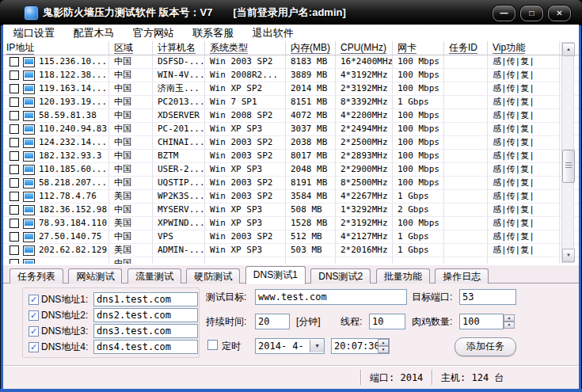 The width and height of the screenshot is (582, 392). I want to click on tab-dns-test-2: DNS测试2, so click(340, 276).